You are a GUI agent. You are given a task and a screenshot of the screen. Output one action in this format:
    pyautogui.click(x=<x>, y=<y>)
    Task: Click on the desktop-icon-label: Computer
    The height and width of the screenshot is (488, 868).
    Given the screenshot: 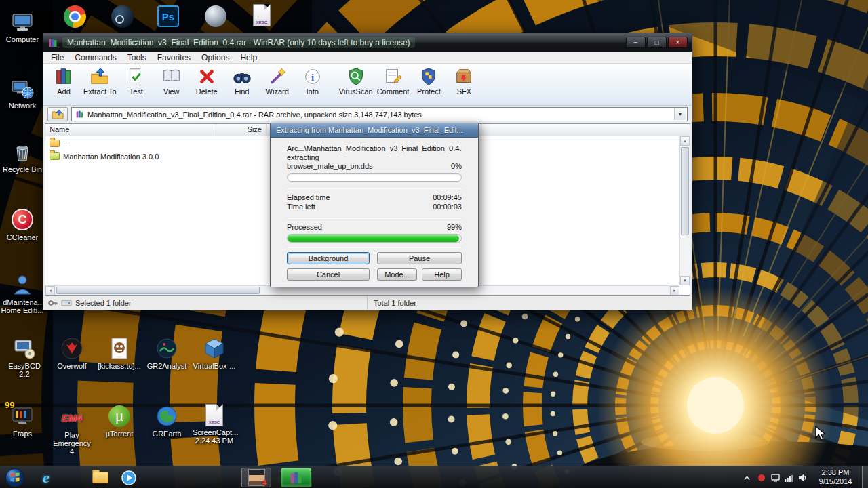 What is the action you would take?
    pyautogui.click(x=22, y=39)
    